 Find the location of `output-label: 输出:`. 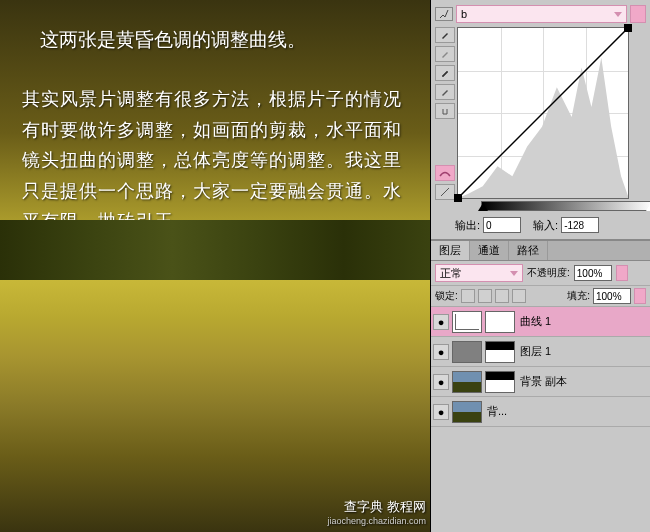

output-label: 输出: is located at coordinates (468, 226).